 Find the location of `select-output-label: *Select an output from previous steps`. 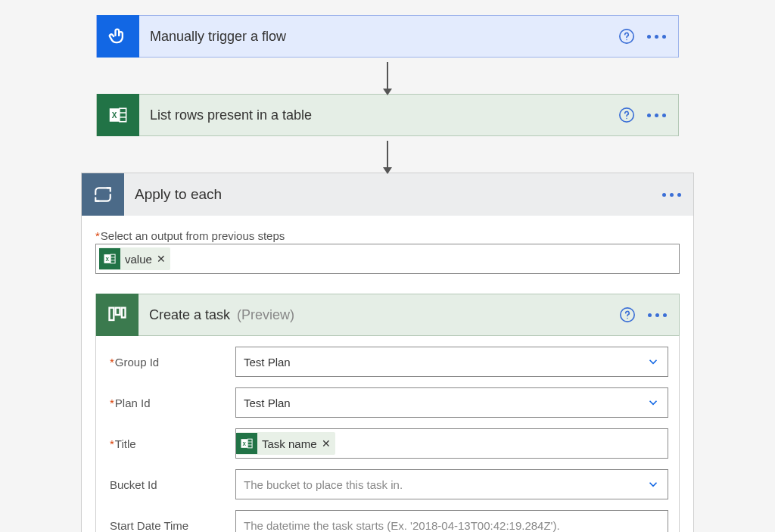

select-output-label: *Select an output from previous steps is located at coordinates (388, 236).